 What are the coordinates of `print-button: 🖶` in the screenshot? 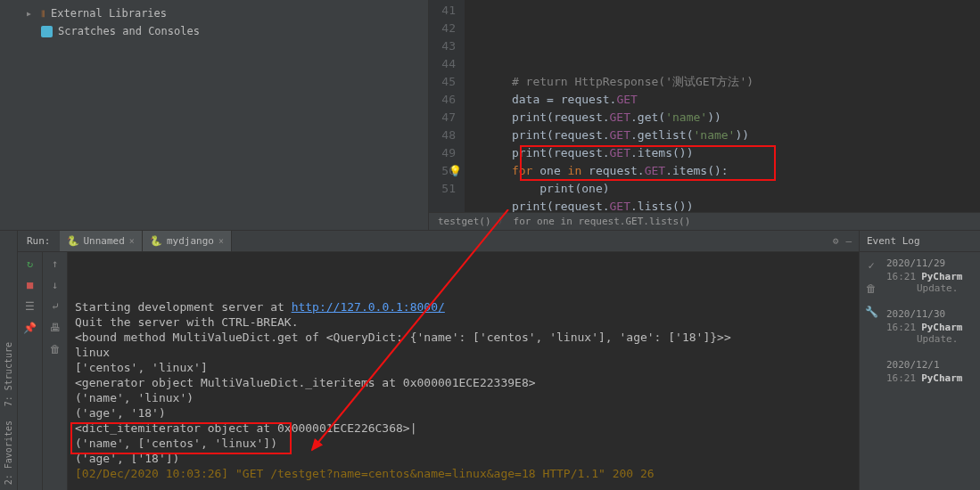 It's located at (55, 328).